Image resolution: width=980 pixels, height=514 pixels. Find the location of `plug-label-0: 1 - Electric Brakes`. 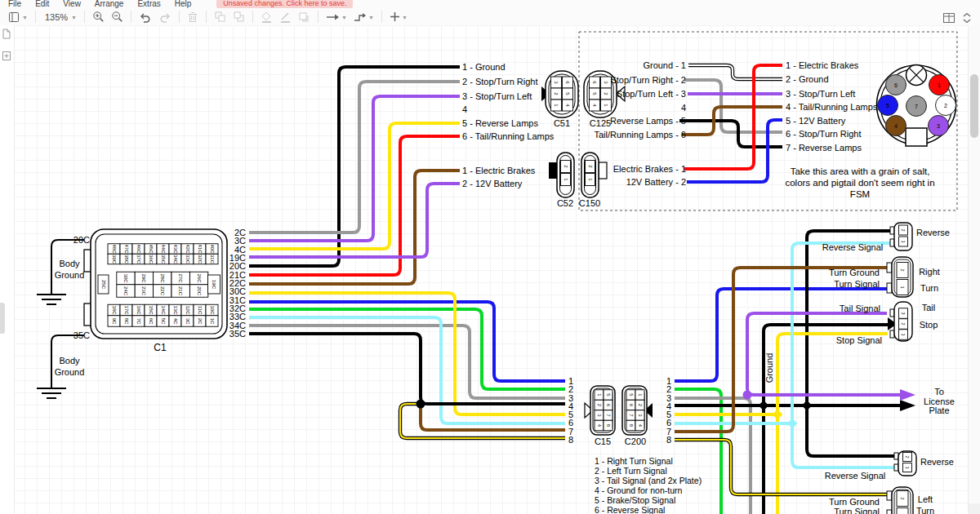

plug-label-0: 1 - Electric Brakes is located at coordinates (822, 65).